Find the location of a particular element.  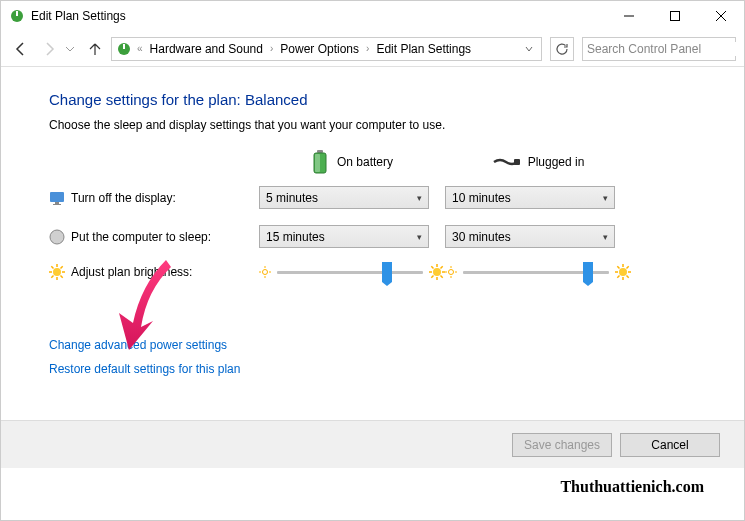

save-button: Save changes is located at coordinates (562, 445).